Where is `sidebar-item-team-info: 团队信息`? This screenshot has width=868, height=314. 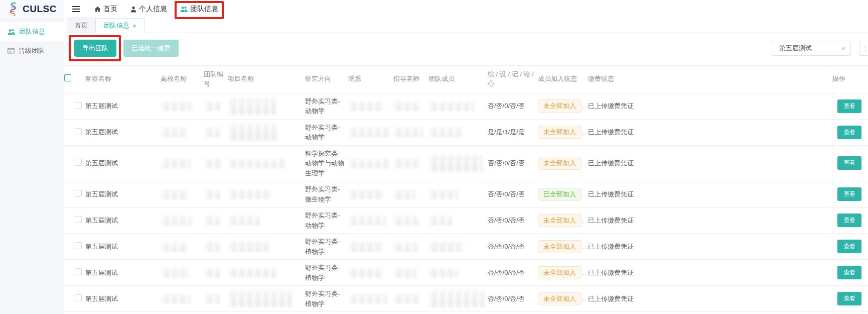 sidebar-item-team-info: 团队信息 is located at coordinates (32, 32).